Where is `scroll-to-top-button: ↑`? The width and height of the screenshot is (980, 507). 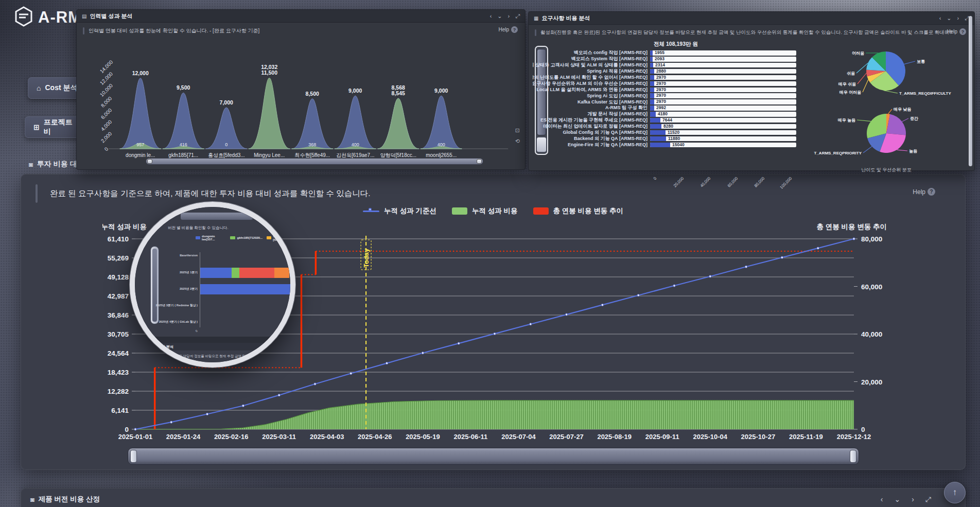
scroll-to-top-button: ↑ is located at coordinates (955, 493).